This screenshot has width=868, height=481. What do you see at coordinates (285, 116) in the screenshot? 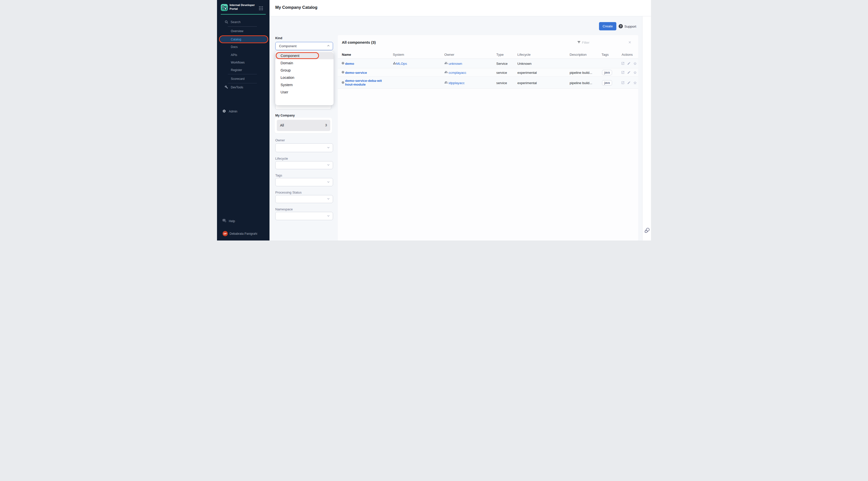
I see `my-company-label: My Company` at bounding box center [285, 116].